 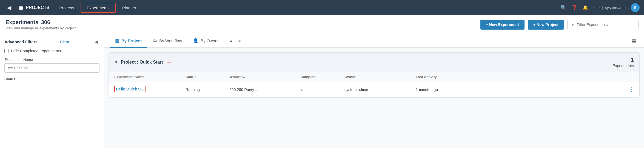 What do you see at coordinates (374, 62) in the screenshot?
I see `project-group-header: ▼ Project : Quick Start ← 1 Experiments` at bounding box center [374, 62].